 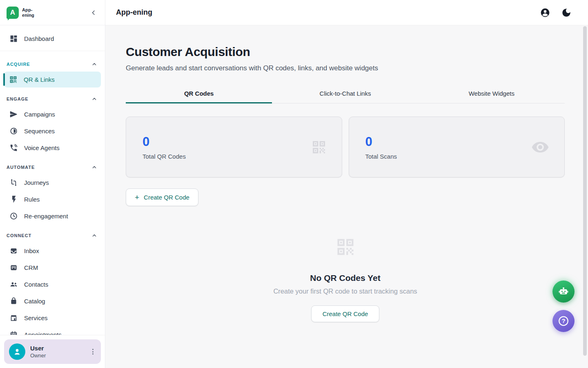 I want to click on half-circle-icon, so click(x=14, y=131).